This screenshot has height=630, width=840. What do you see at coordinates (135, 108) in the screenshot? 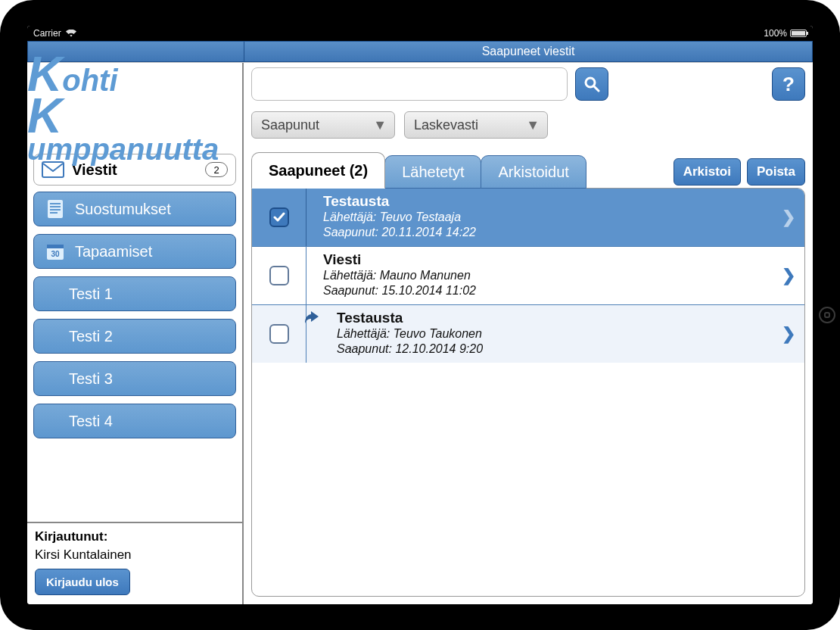
I see `app-logo: Kohti Kumppanuutta` at bounding box center [135, 108].